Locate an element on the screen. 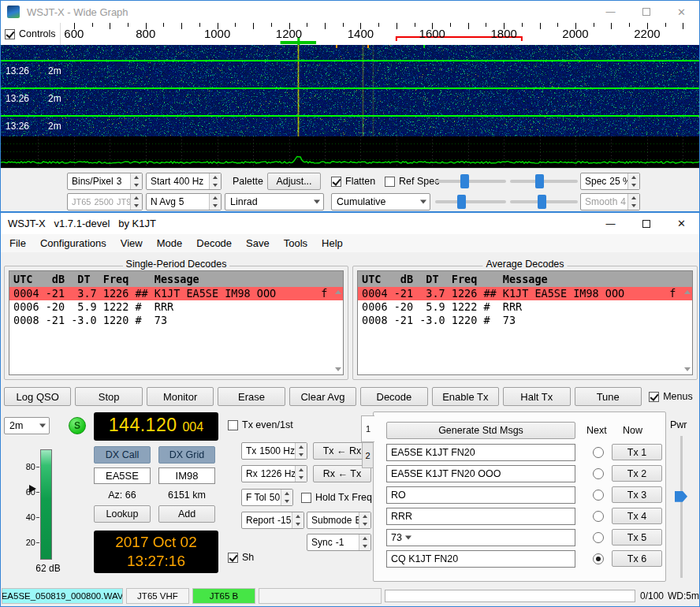  f-tol-spinner: F Tol50 is located at coordinates (267, 497).